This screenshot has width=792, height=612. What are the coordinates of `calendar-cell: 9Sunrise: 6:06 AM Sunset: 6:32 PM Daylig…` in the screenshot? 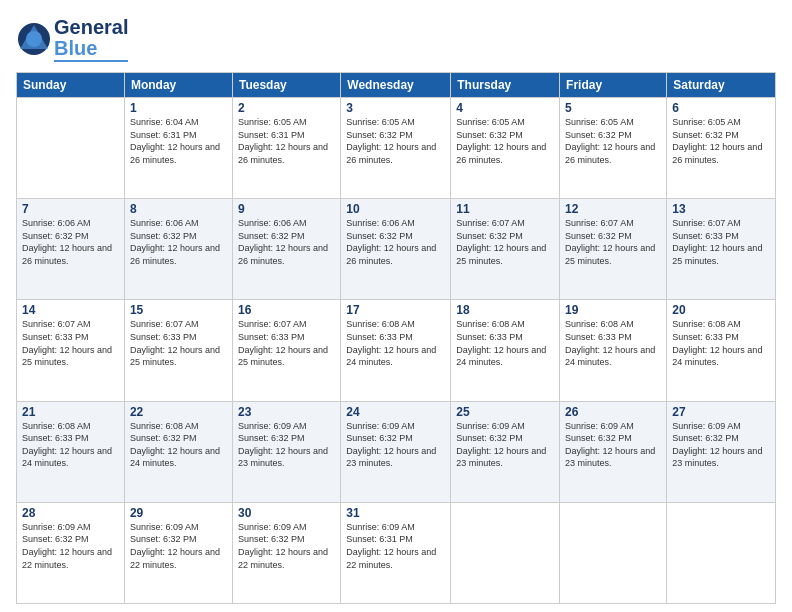 It's located at (286, 250).